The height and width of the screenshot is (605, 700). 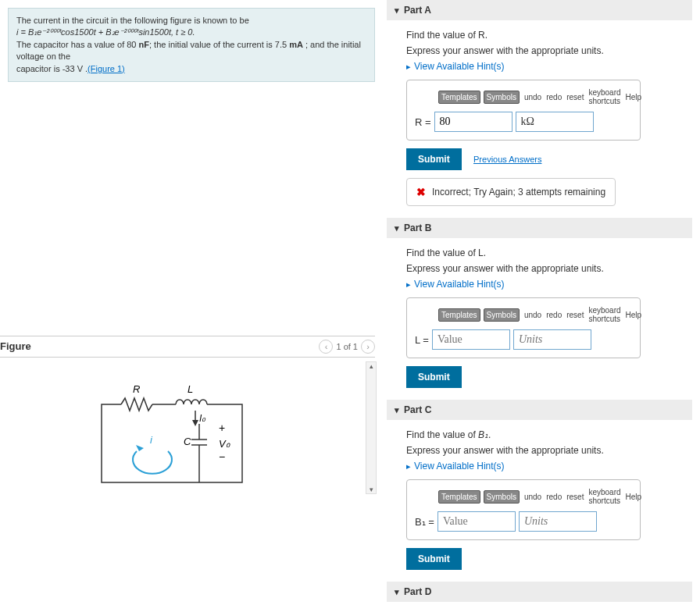 What do you see at coordinates (539, 303) in the screenshot?
I see `part-b: ▾ Part B Find the value of L. Express yo…` at bounding box center [539, 303].